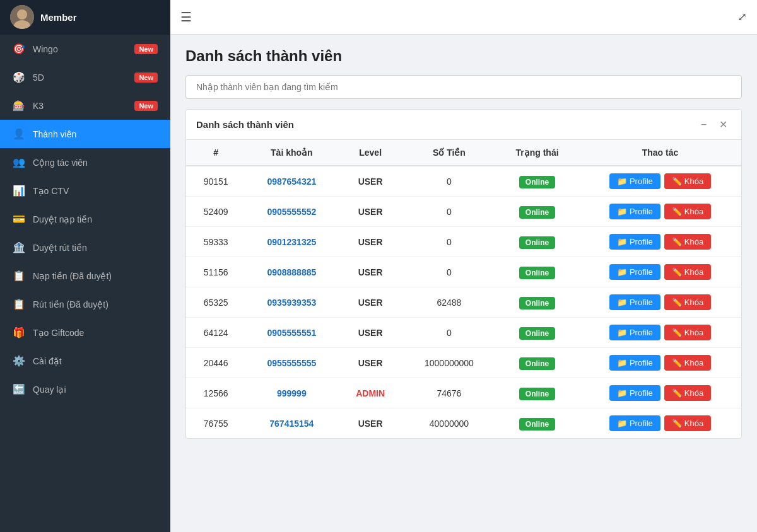 This screenshot has height=532, width=757. Describe the element at coordinates (85, 134) in the screenshot. I see `sidebar-item-thanh-vien: 👤 Thành viên` at that location.